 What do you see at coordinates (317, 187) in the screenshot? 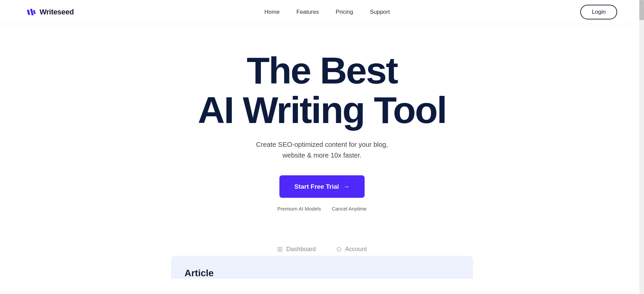
I see `cta-label: Start Free Trial` at bounding box center [317, 187].